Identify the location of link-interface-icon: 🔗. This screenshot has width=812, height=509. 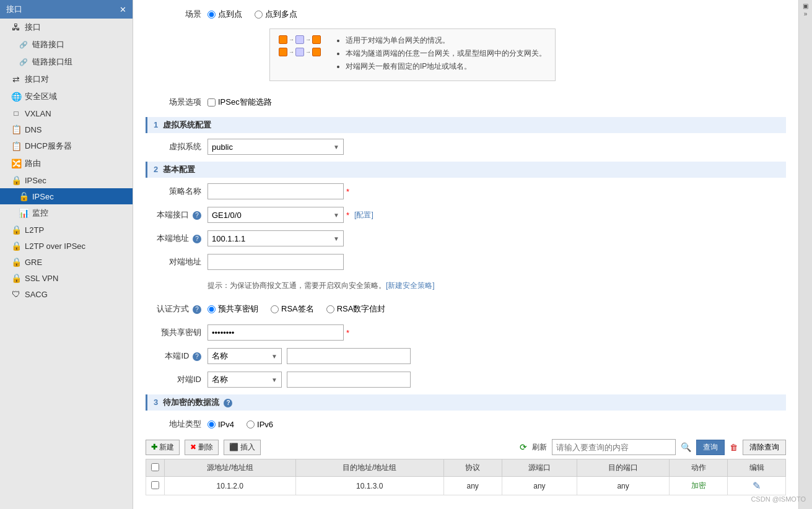
(24, 45).